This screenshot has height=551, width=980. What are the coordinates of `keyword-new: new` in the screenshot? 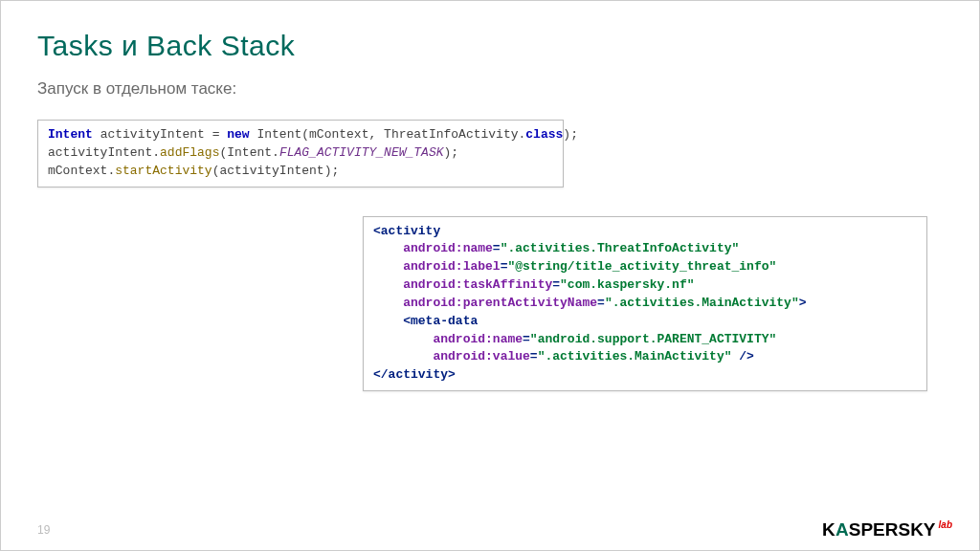 It's located at (237, 134).